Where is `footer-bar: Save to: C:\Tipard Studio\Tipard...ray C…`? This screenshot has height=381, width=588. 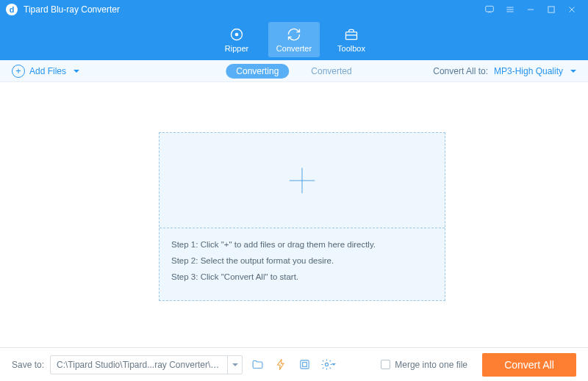
footer-bar: Save to: C:\Tipard Studio\Tipard...ray C… is located at coordinates (294, 364).